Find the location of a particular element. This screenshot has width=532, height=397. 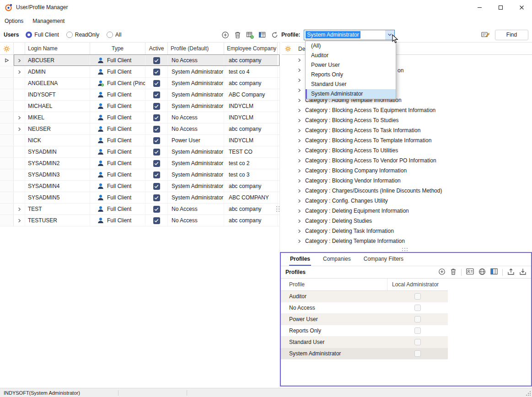

category-row: Category : Charges/Discounts (Inline Dis… is located at coordinates (407, 191).